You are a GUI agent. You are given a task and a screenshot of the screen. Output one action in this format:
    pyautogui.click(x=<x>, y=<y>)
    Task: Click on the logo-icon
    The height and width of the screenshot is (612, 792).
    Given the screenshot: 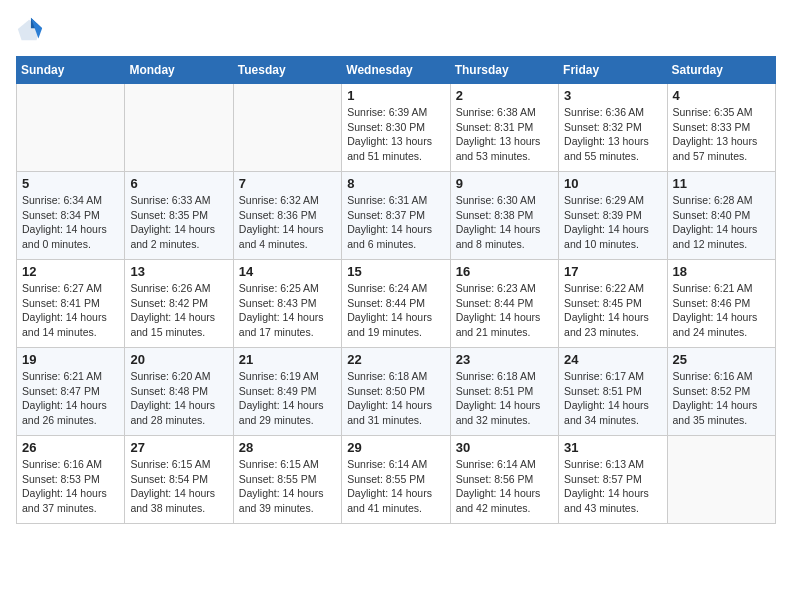 What is the action you would take?
    pyautogui.click(x=30, y=30)
    